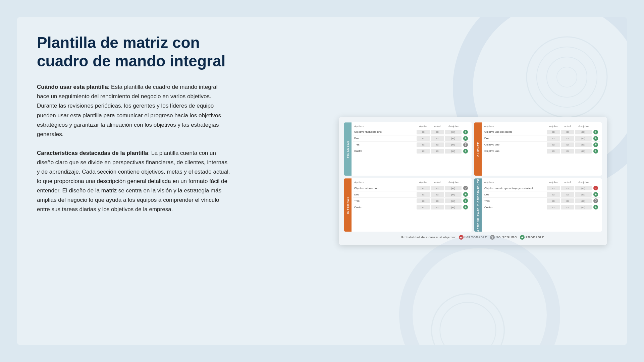 This screenshot has height=362, width=644. Describe the element at coordinates (542, 205) in the screenshot. I see `quadrant-content-aprendizaje: objetivosobjetivoactualal objetivoObjeti…` at that location.